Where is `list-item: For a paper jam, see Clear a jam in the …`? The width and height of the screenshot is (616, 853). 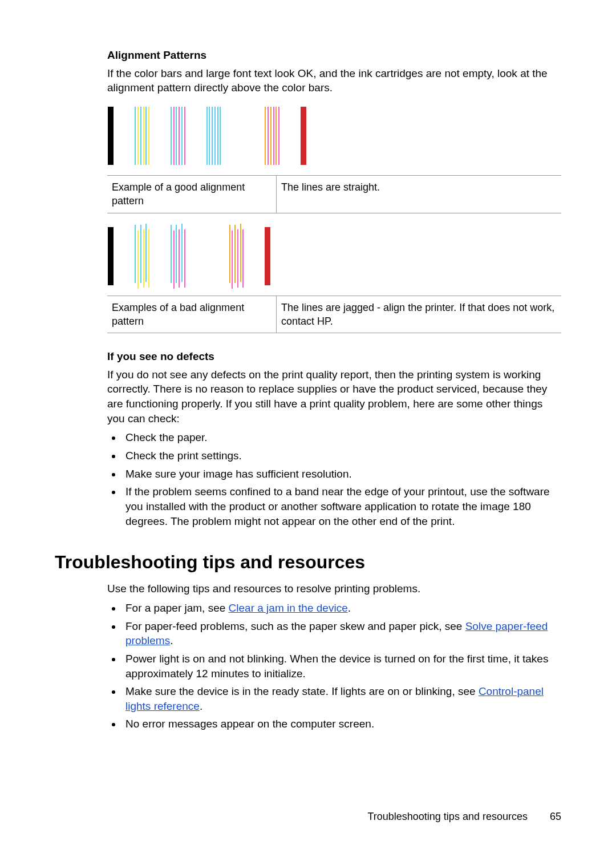 list-item: For a paper jam, see Clear a jam in the … is located at coordinates (342, 608).